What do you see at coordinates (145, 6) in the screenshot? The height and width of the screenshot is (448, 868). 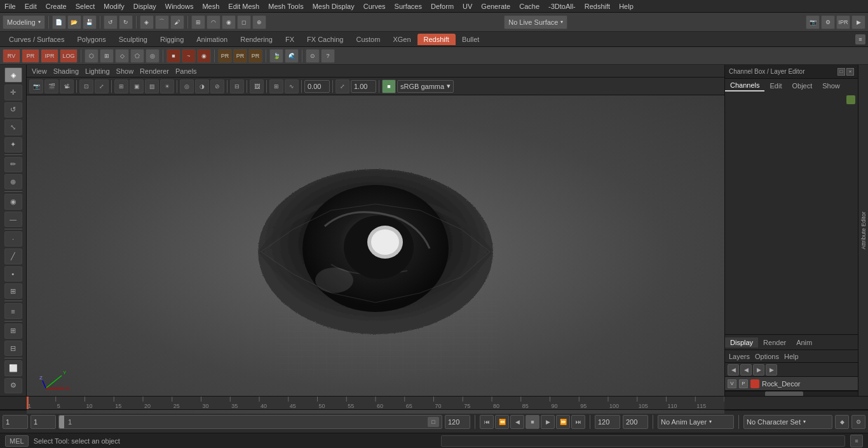 I see `menu-display: Display` at bounding box center [145, 6].